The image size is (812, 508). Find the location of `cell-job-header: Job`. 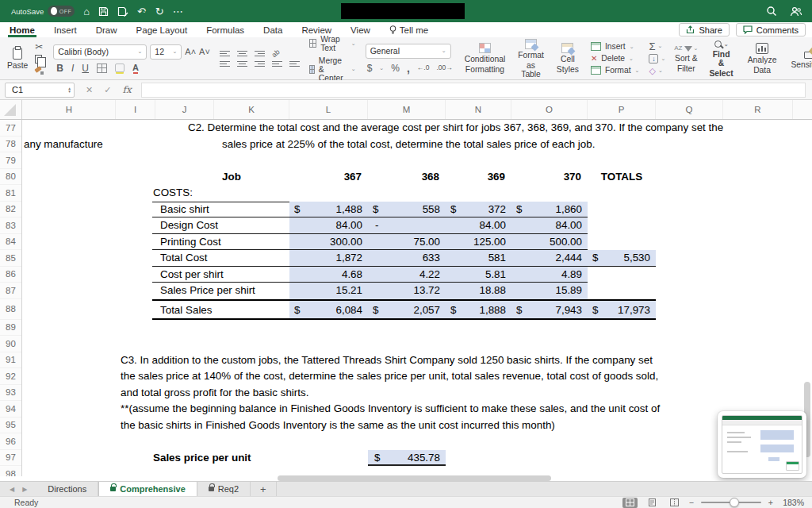

cell-job-header: Job is located at coordinates (232, 178).